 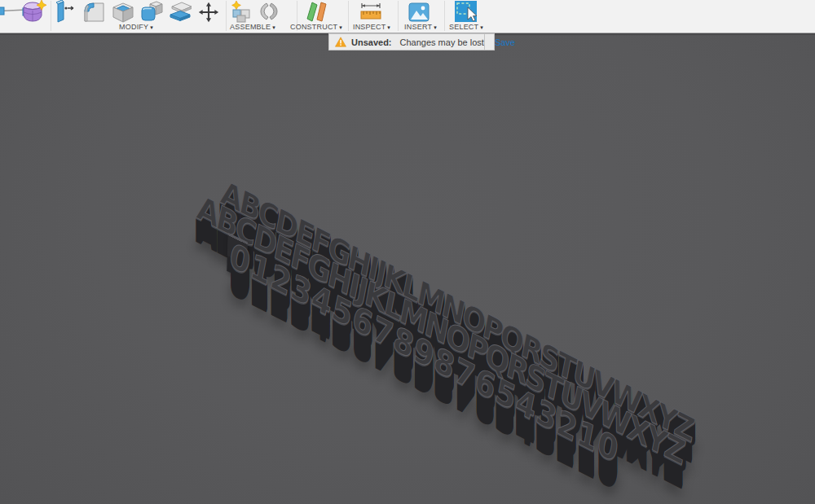 What do you see at coordinates (418, 27) in the screenshot?
I see `insert-label: INSERT` at bounding box center [418, 27].